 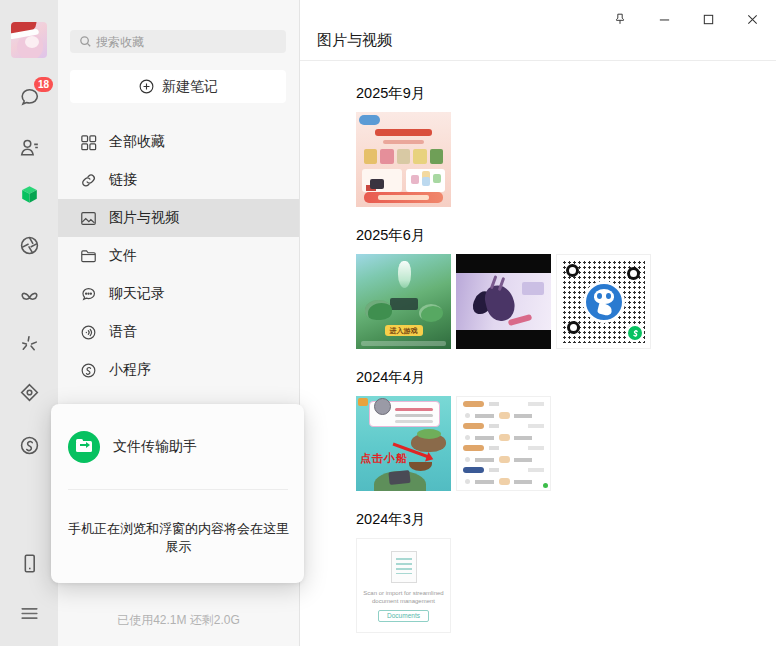 What do you see at coordinates (178, 256) in the screenshot?
I see `favorites-menu: 全部收藏 链接 图片与视频` at bounding box center [178, 256].